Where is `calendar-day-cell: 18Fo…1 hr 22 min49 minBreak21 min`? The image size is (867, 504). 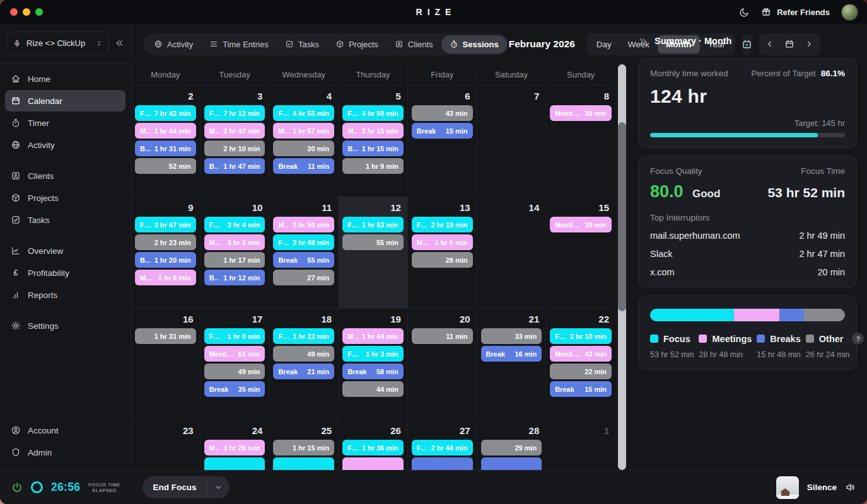 calendar-day-cell: 18Fo…1 hr 22 min49 minBreak21 min is located at coordinates (304, 364).